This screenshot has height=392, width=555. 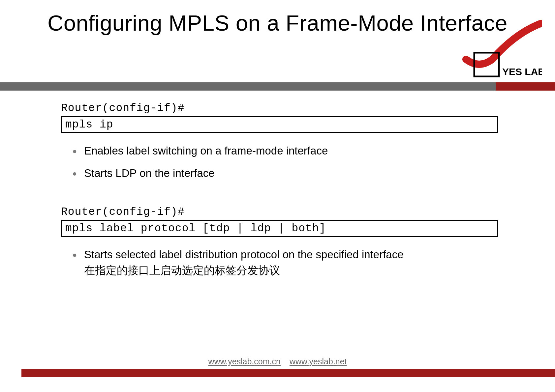 I want to click on header-divider-red, so click(x=525, y=86).